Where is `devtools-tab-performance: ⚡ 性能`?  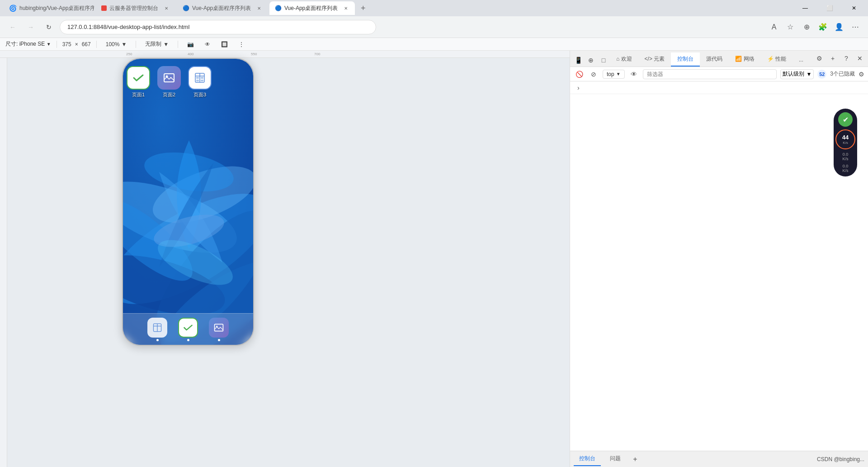
devtools-tab-performance: ⚡ 性能 is located at coordinates (777, 60).